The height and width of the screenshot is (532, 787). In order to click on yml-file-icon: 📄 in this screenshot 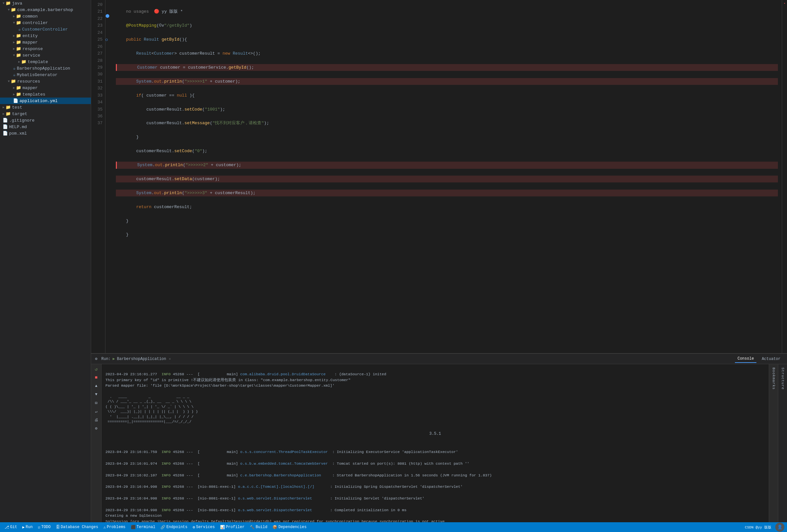, I will do `click(16, 101)`.